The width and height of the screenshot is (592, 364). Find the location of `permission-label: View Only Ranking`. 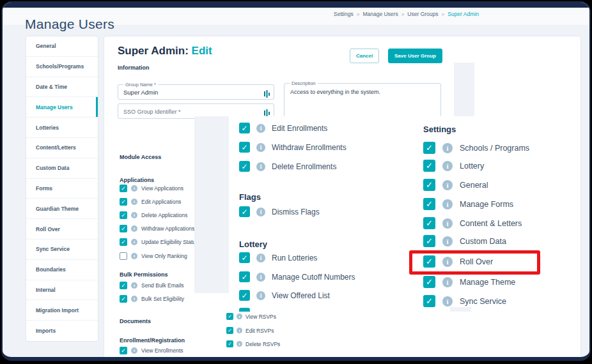

permission-label: View Only Ranking is located at coordinates (164, 256).